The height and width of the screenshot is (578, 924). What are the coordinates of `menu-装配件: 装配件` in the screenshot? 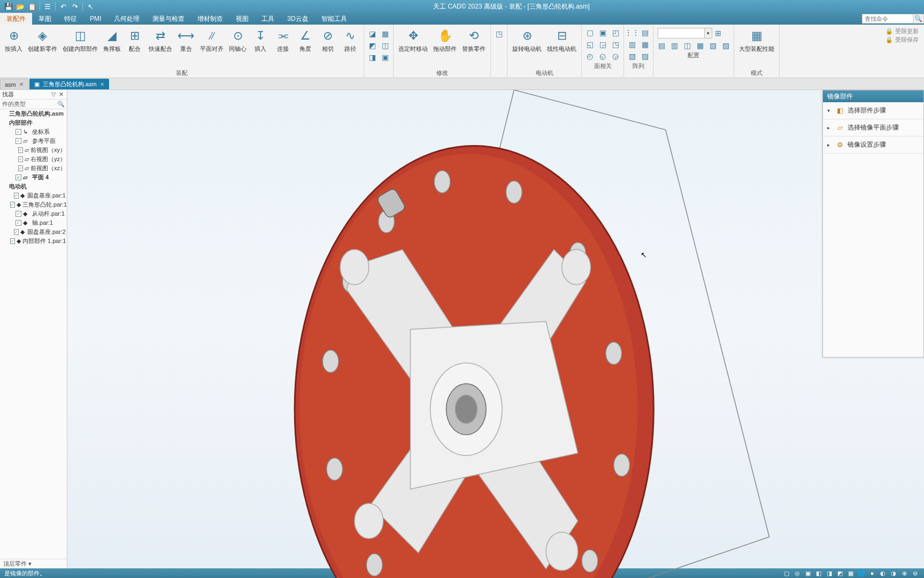 It's located at (16, 19).